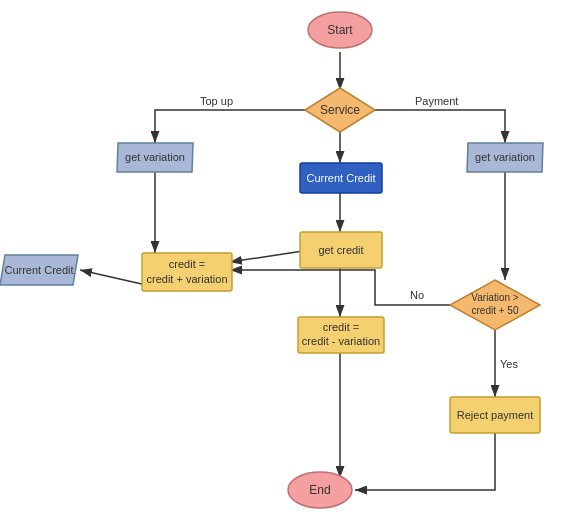 The image size is (583, 530). What do you see at coordinates (341, 327) in the screenshot?
I see `credit-sub-label-1: credit =` at bounding box center [341, 327].